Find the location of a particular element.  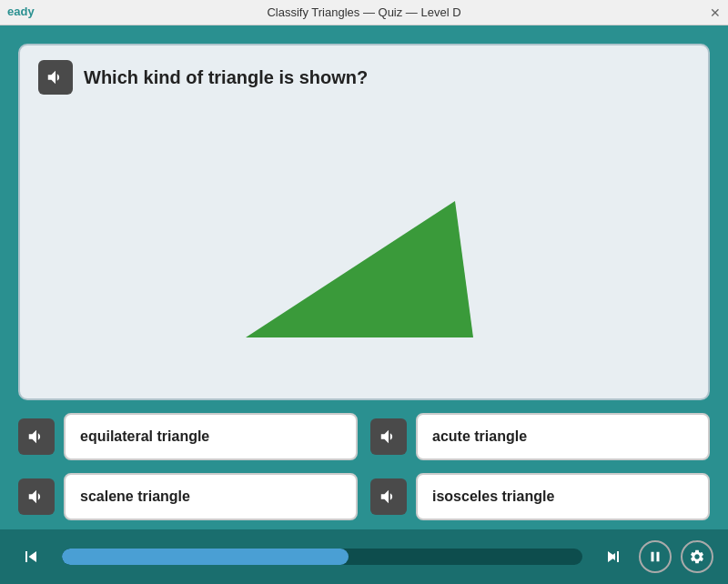

close-button: ✕ is located at coordinates (715, 13).